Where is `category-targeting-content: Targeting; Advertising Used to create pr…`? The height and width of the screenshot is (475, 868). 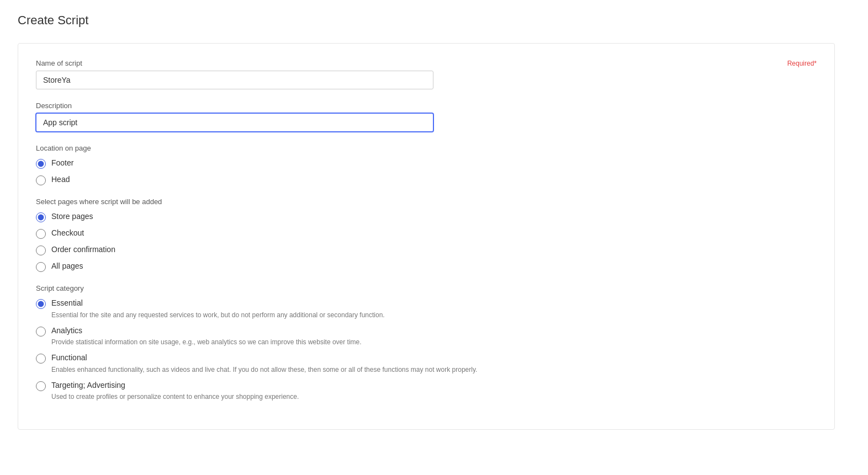
category-targeting-content: Targeting; Advertising Used to create pr… is located at coordinates (175, 391).